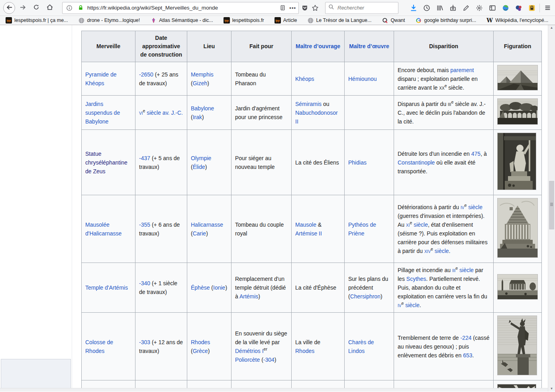 The width and height of the screenshot is (555, 392). I want to click on back-button, so click(9, 8).